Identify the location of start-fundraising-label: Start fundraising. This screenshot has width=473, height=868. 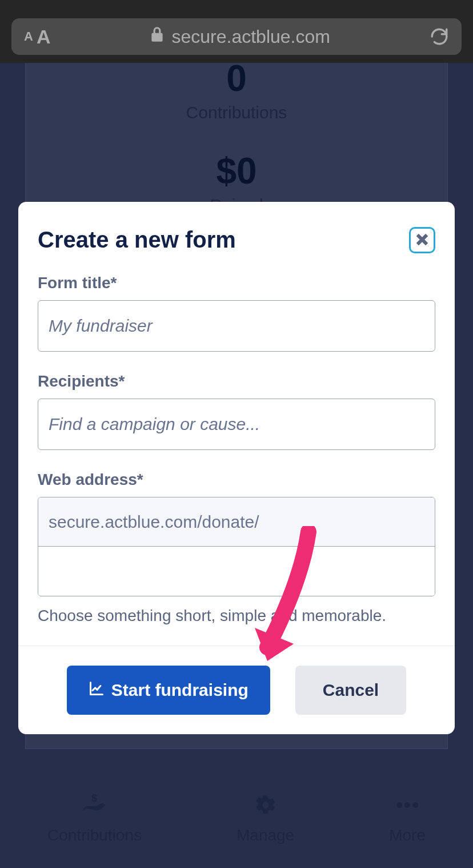
(180, 690).